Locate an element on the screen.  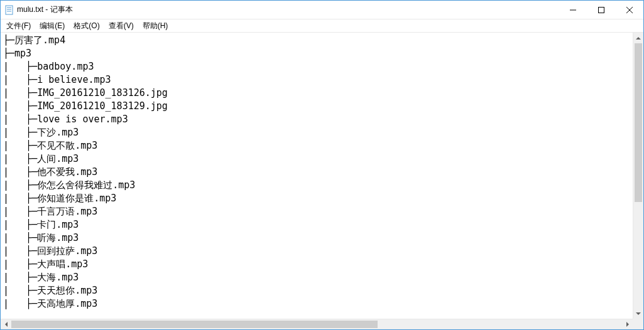
window-controls is located at coordinates (601, 10).